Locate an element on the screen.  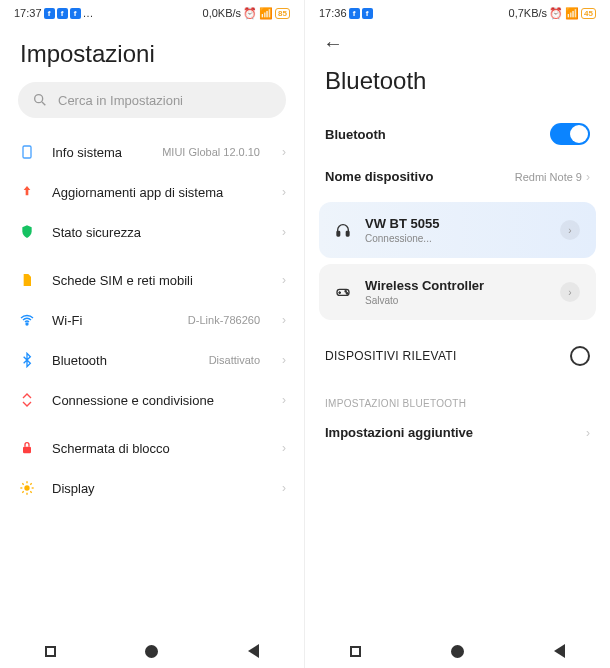
device-name-row: Nome dispositivo Redmi Note 9 › is located at coordinates (458, 176).